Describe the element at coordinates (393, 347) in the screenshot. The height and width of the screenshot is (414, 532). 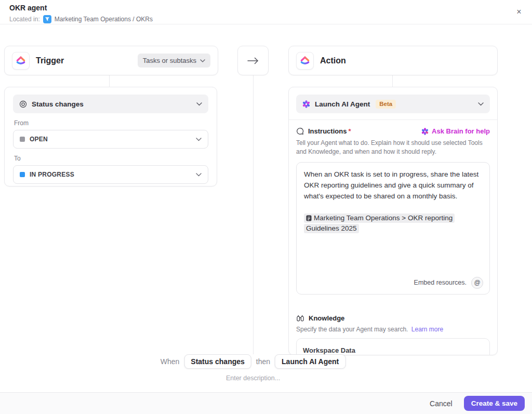
I see `knowledge-item-workspace-data: Workspace Data` at that location.